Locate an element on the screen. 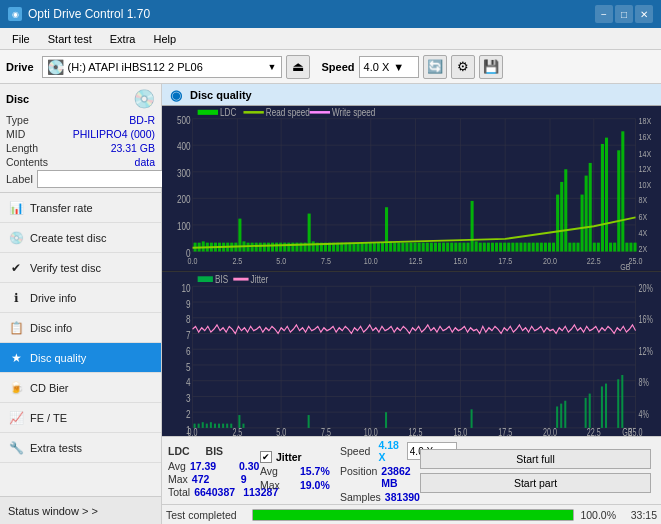  svg-text: 25.0 is located at coordinates (636, 261).